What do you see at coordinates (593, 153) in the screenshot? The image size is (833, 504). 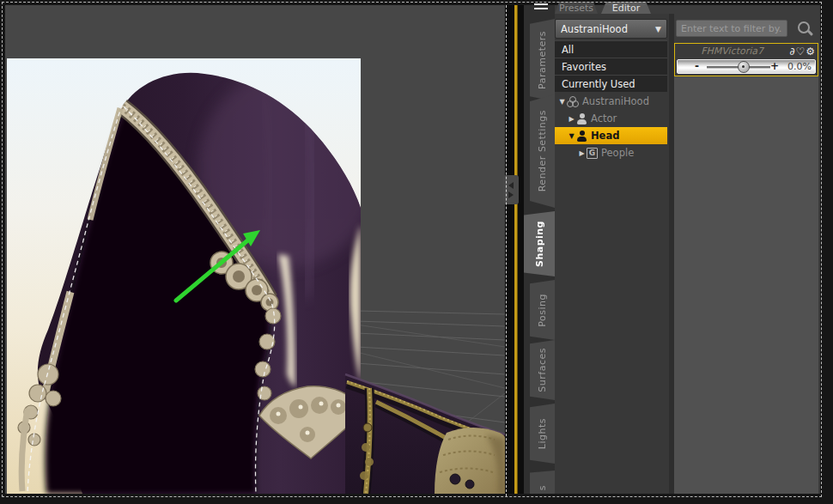 I see `genesis-icon: G` at bounding box center [593, 153].